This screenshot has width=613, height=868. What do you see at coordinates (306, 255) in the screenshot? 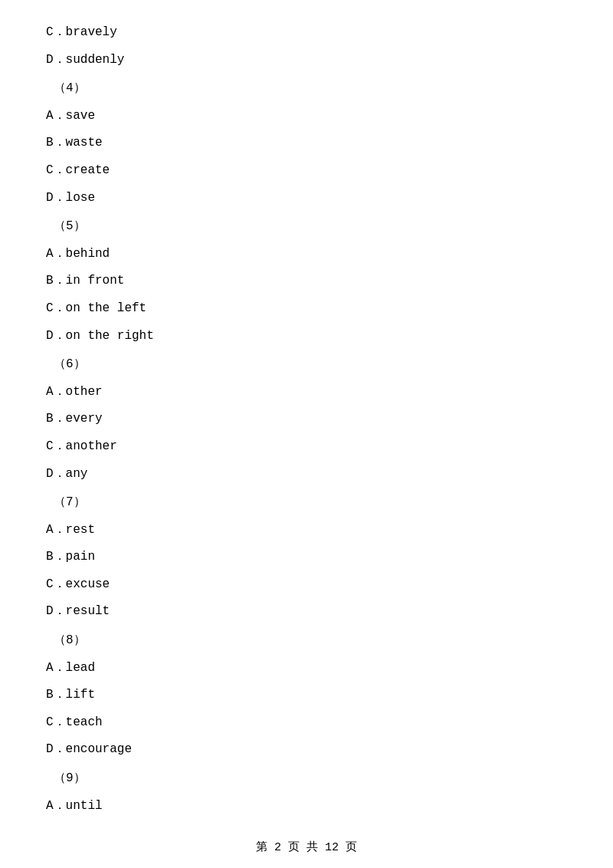
I see `a-behind: A．behind` at bounding box center [306, 255].